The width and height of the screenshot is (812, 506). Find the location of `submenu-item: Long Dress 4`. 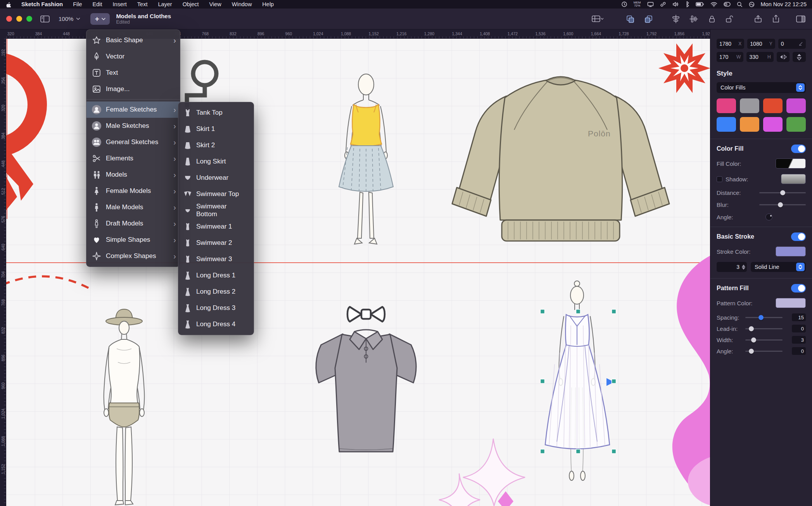

submenu-item: Long Dress 4 is located at coordinates (216, 324).